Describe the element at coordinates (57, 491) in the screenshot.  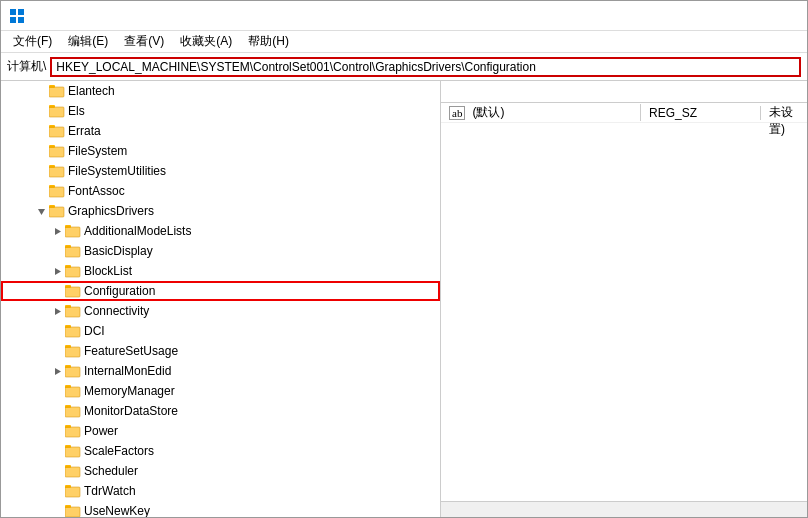
I see `expand-icon-tdrwatch` at that location.